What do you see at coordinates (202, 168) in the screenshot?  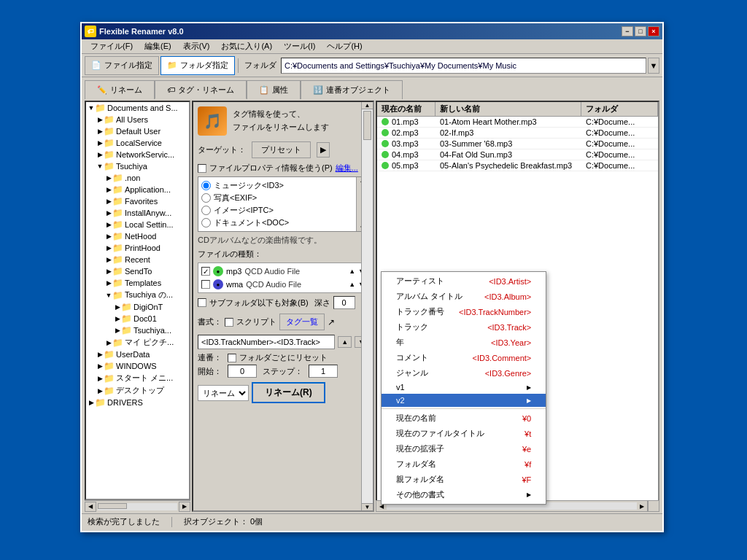 I see `file-property-checkbox` at bounding box center [202, 168].